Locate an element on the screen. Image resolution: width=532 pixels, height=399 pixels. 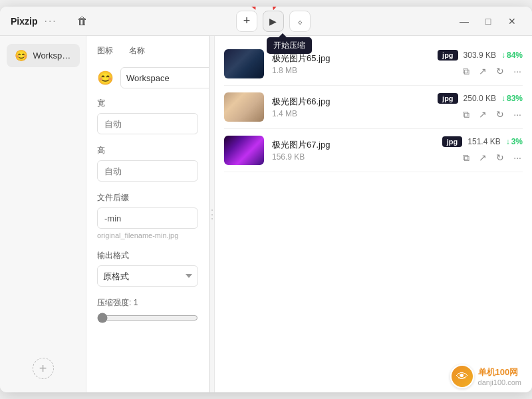
file-name-1: 极光图片65.jpg is located at coordinates (351, 59).